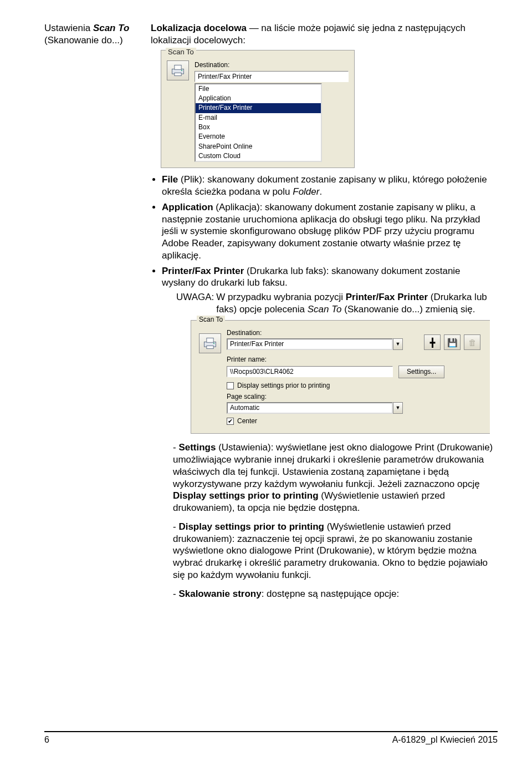  What do you see at coordinates (187, 207) in the screenshot?
I see `b2-bold: Application` at bounding box center [187, 207].